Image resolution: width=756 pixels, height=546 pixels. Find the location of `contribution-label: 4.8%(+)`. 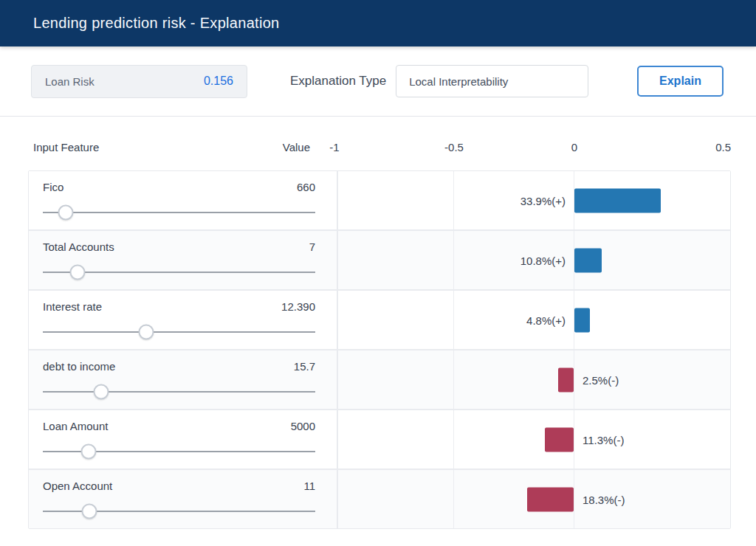

contribution-label: 4.8%(+) is located at coordinates (546, 320).